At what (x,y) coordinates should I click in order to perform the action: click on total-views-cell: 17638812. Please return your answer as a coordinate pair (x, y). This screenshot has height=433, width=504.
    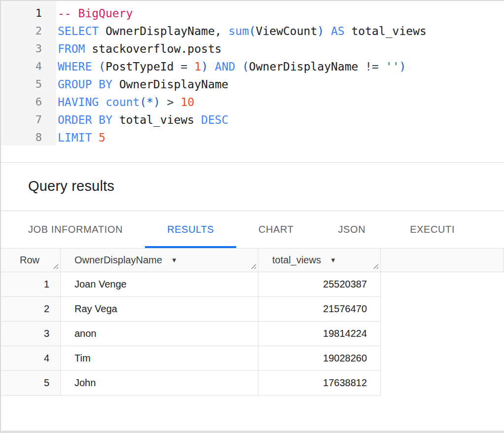
    Looking at the image, I should click on (320, 383).